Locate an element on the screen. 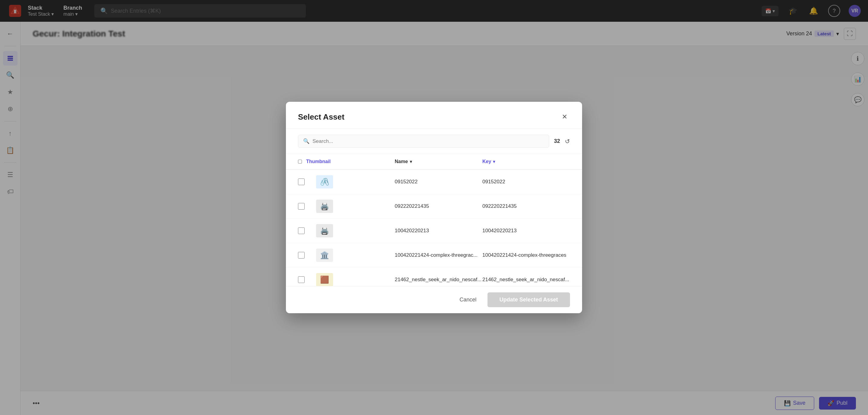 The image size is (868, 415). table-header: Thumbnail Name Key is located at coordinates (434, 162).